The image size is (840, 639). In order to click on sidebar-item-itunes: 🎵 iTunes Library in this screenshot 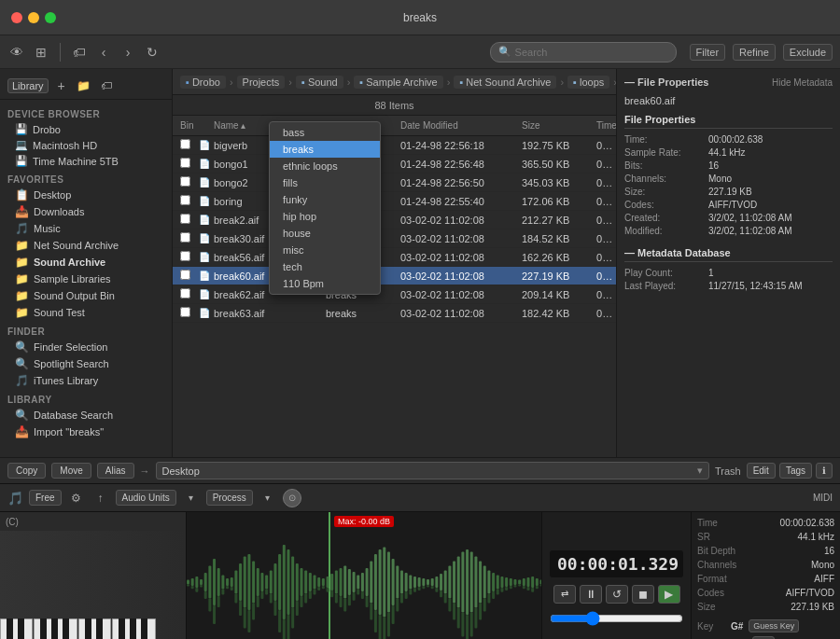, I will do `click(86, 381)`.